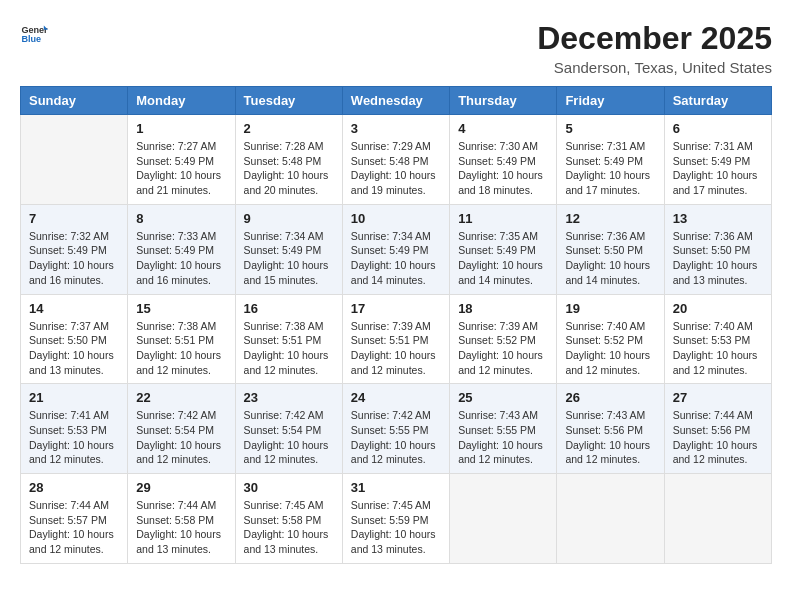 The image size is (792, 612). Describe the element at coordinates (718, 429) in the screenshot. I see `day-cell: 27Sunrise: 7:44 AM Sunset: 5:56 PM Dayli…` at that location.